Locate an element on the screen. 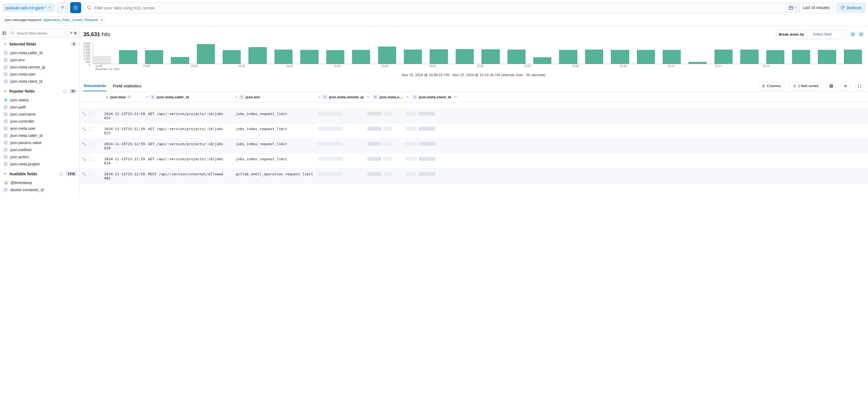 This screenshot has width=868, height=407. field-item: #json.status is located at coordinates (40, 100).